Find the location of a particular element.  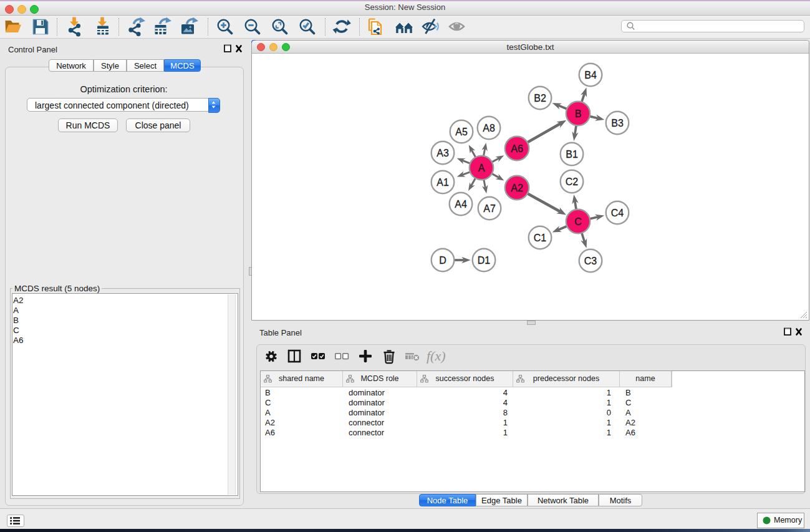

svg-text: D is located at coordinates (443, 261).